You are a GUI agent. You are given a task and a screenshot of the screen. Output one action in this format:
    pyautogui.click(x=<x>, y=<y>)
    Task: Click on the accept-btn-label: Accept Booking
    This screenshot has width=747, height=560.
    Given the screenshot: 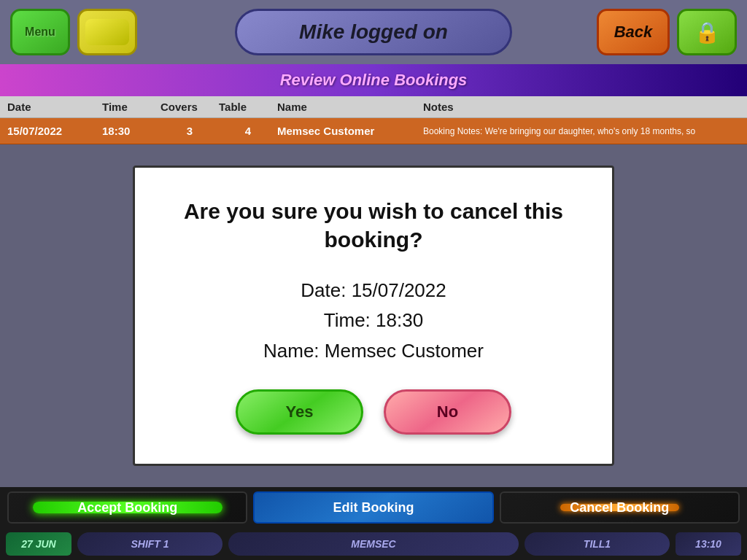 What is the action you would take?
    pyautogui.click(x=127, y=508)
    